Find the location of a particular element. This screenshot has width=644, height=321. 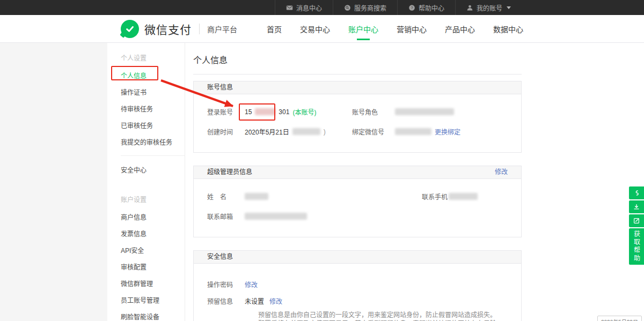

login-account-value: 15301 (本账号) is located at coordinates (280, 111).